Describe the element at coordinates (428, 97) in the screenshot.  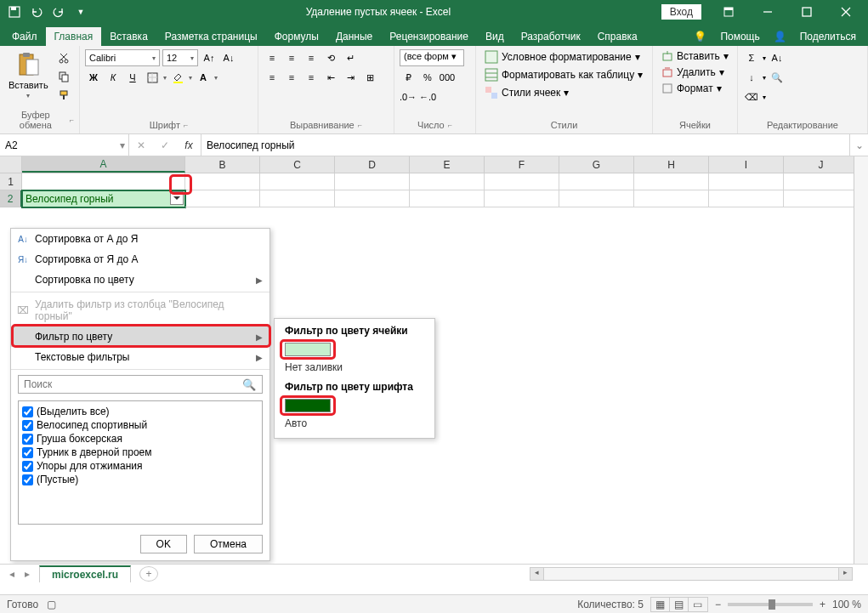
I see `decrease-decimal-icon: ←.0` at that location.